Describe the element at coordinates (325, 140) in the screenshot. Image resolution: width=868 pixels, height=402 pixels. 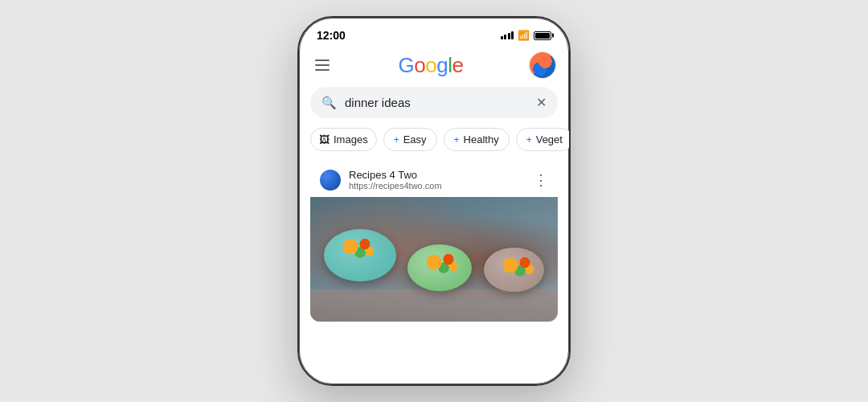
I see `images-chip-icon: 🖼` at that location.